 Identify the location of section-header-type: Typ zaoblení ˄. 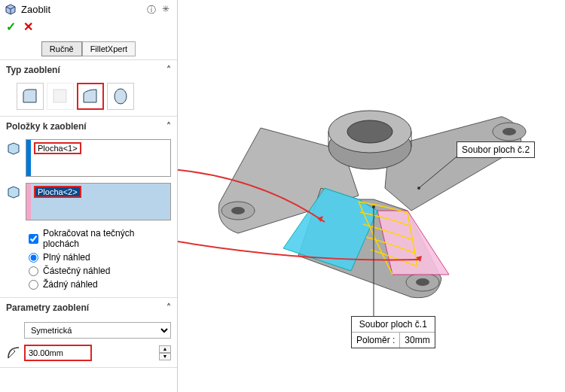
(89, 70).